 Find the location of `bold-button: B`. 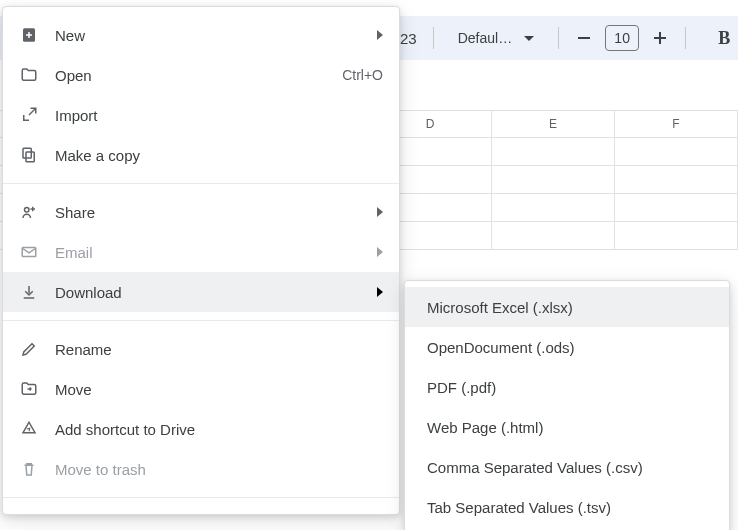

bold-button: B is located at coordinates (724, 38).